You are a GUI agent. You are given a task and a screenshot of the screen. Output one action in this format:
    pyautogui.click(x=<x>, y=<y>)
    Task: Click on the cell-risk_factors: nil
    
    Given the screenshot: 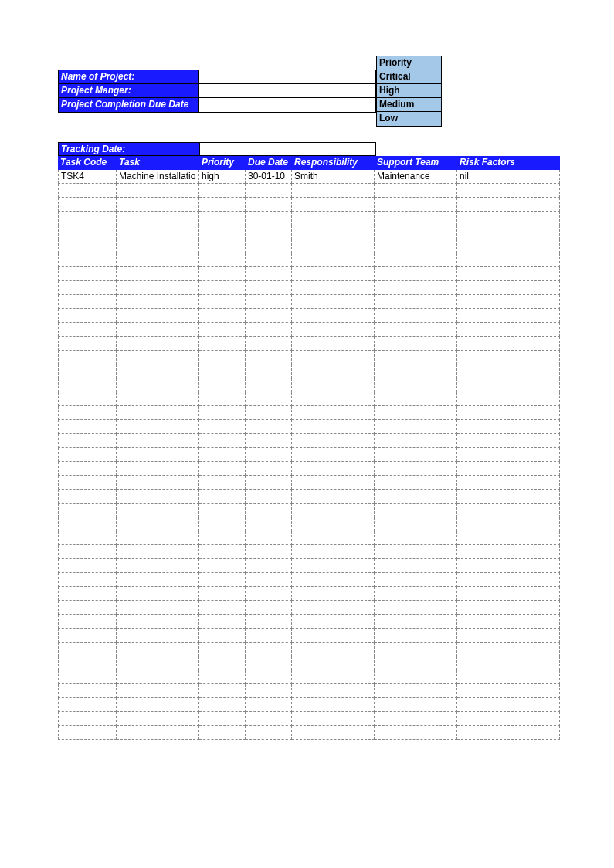 What is the action you would take?
    pyautogui.click(x=508, y=177)
    